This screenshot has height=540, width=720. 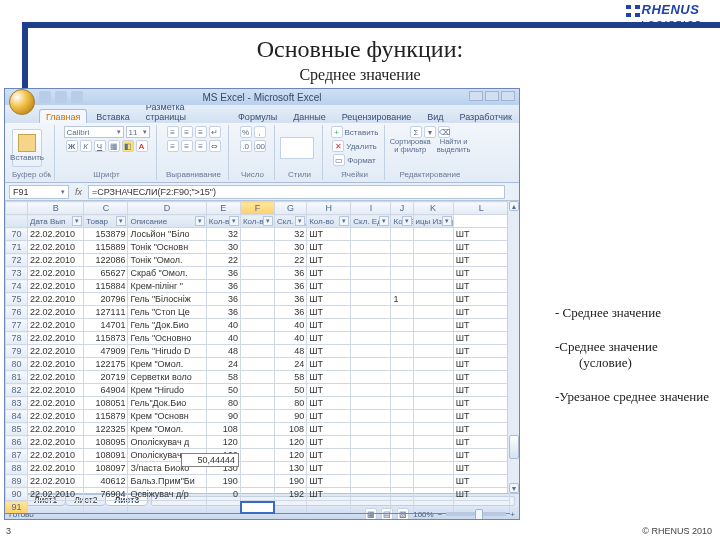 What do you see at coordinates (210, 460) in the screenshot?
I see `result-cell: 50,44444` at bounding box center [210, 460].